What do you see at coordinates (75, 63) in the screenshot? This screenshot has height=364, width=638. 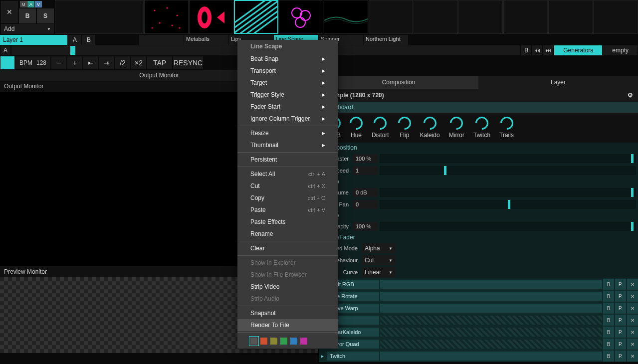 I see `bpm-plus-button: +` at bounding box center [75, 63].